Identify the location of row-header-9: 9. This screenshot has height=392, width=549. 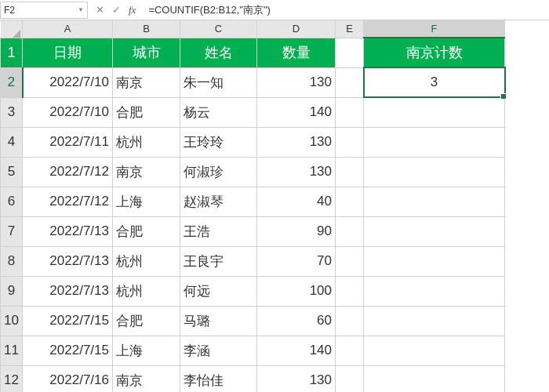
(12, 291).